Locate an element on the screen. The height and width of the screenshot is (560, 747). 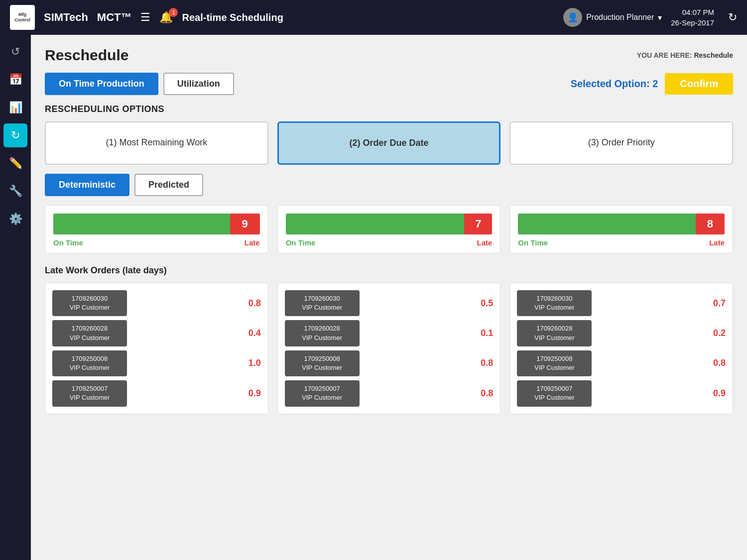
mct-label: MCT™ is located at coordinates (115, 17).